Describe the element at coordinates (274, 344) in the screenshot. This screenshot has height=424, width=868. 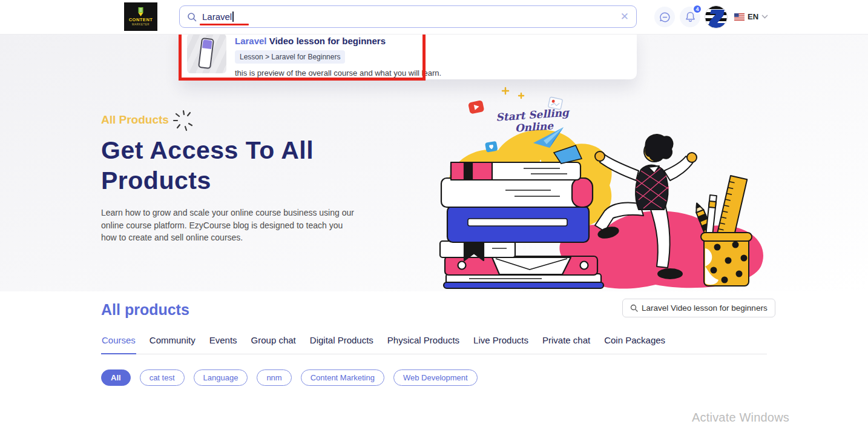
I see `tab-group-chat: Group chat` at that location.